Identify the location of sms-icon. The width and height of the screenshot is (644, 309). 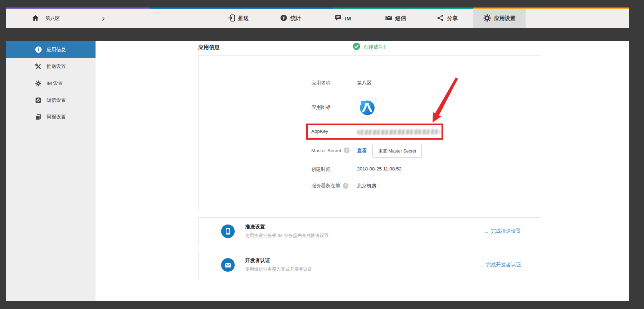
(388, 19).